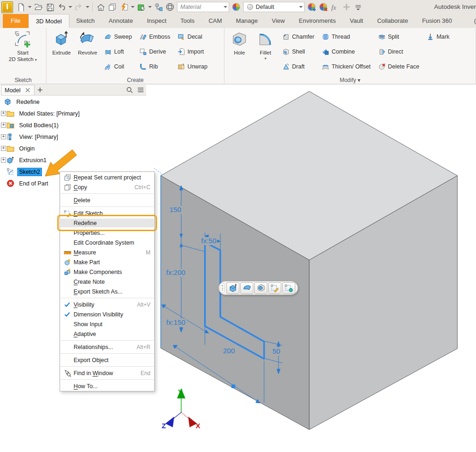  What do you see at coordinates (335, 7) in the screenshot?
I see `parameters-fx-icon: fx` at bounding box center [335, 7].